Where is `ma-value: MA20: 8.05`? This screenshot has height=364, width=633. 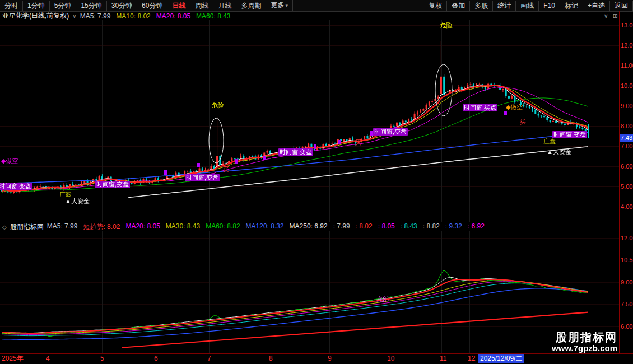 ma-value: MA20: 8.05 is located at coordinates (174, 16).